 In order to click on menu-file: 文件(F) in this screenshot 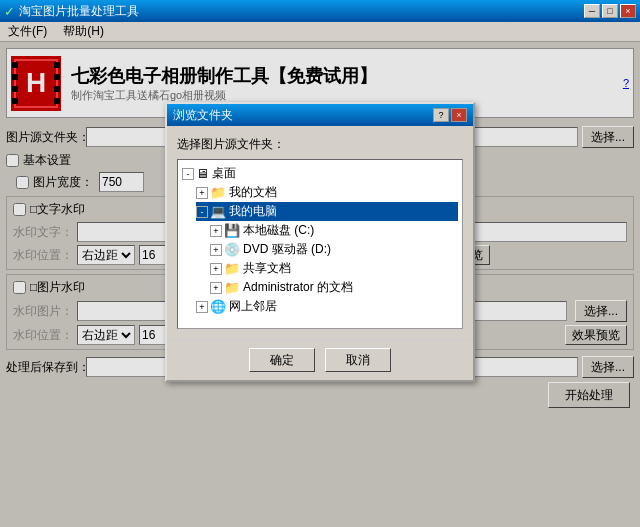, I will do `click(28, 32)`.